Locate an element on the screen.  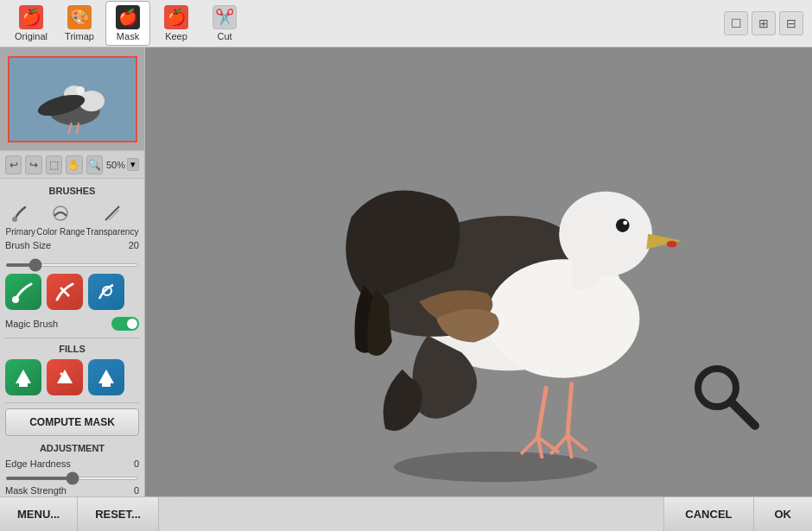
mask-icon: 🍎 is located at coordinates (128, 17).